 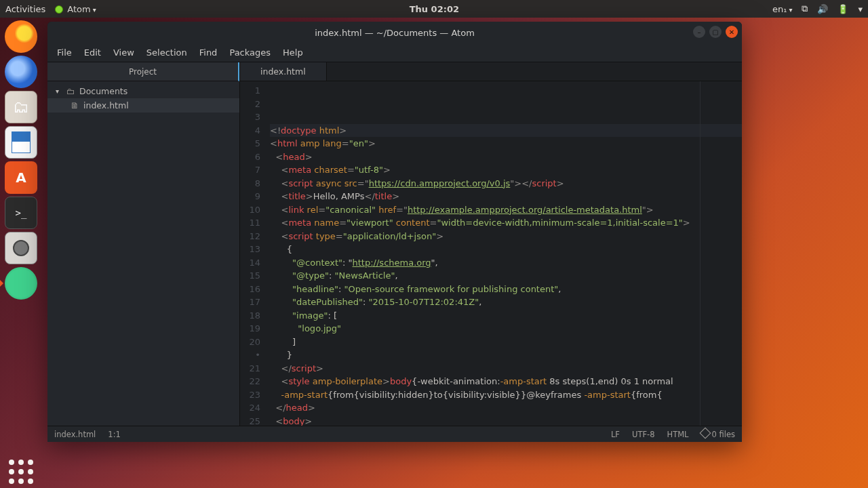 I want to click on keyboard-layout-indicator: en₁▾, so click(x=783, y=9).